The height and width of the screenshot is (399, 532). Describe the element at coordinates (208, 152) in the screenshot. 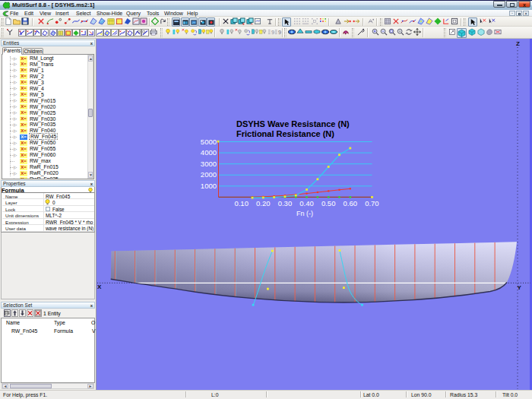

I see `svg-text: 4000` at that location.